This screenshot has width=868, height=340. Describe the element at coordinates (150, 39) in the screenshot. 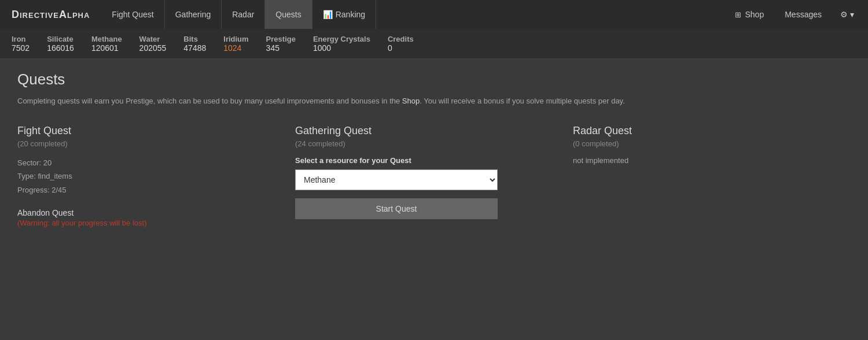

I see `resource-water-label: Water` at that location.